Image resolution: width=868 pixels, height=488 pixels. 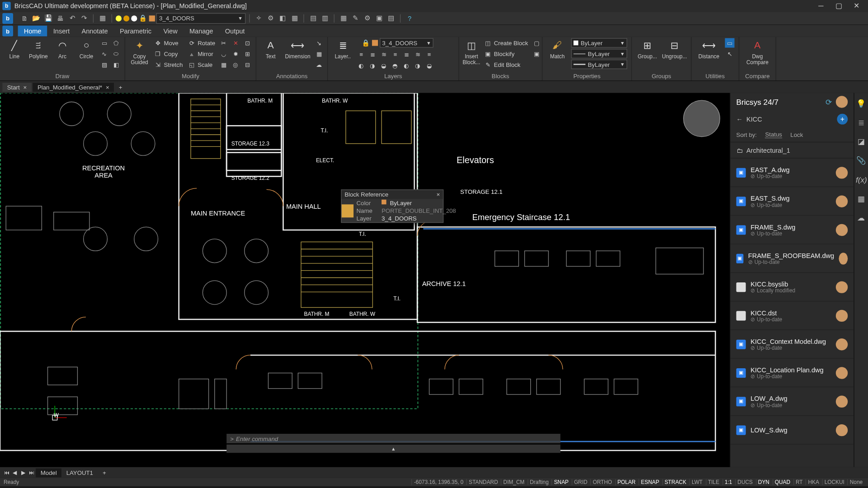 I want to click on file-item: ▣ EAST_S.dwg ⊘ Up-to-date, so click(x=792, y=202).